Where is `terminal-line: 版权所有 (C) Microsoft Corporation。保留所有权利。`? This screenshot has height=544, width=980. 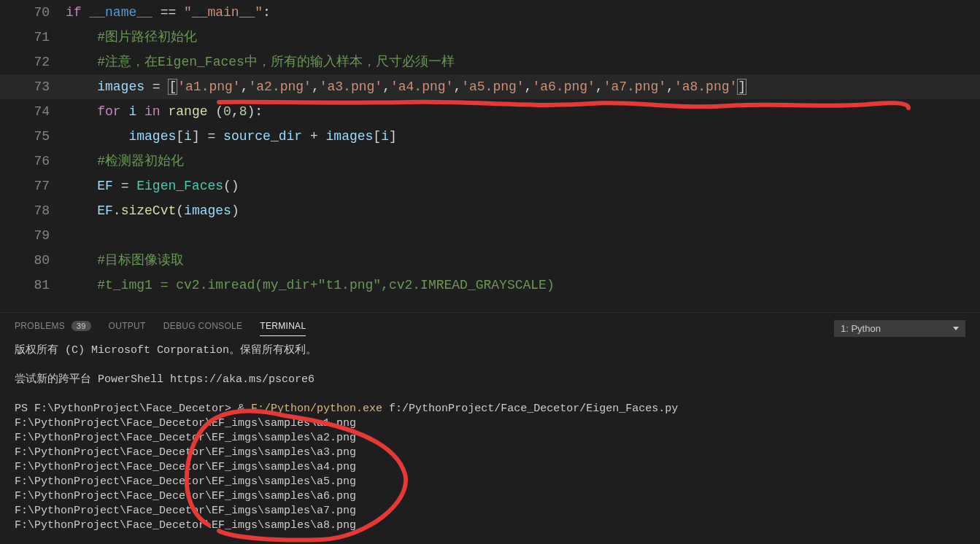
terminal-line: 版权所有 (C) Microsoft Corporation。保留所有权利。 is located at coordinates (490, 351).